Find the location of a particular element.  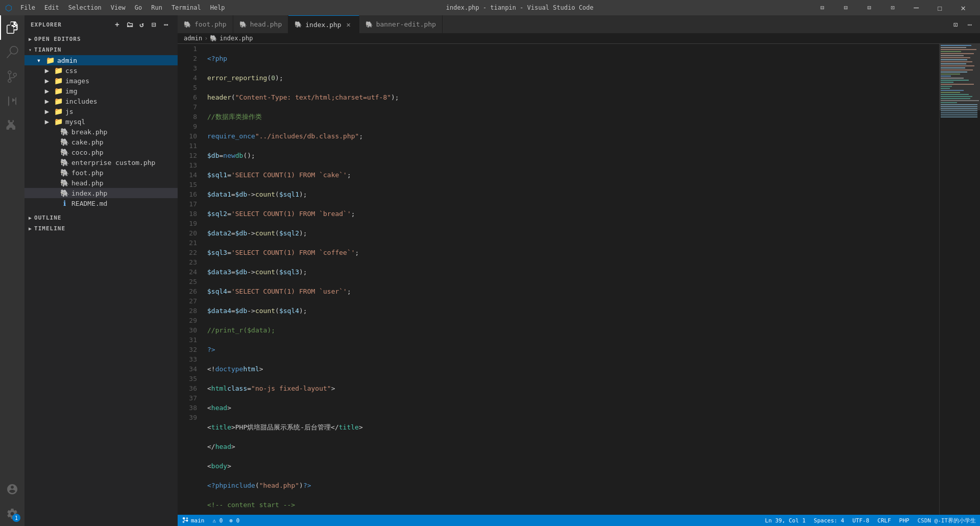

file-head-php: 🐘 head.php is located at coordinates (101, 183).